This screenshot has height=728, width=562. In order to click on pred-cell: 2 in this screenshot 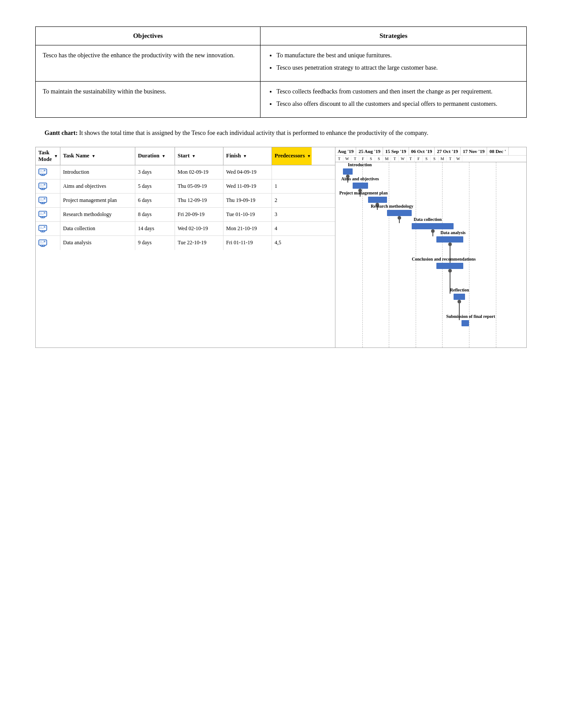, I will do `click(292, 200)`.